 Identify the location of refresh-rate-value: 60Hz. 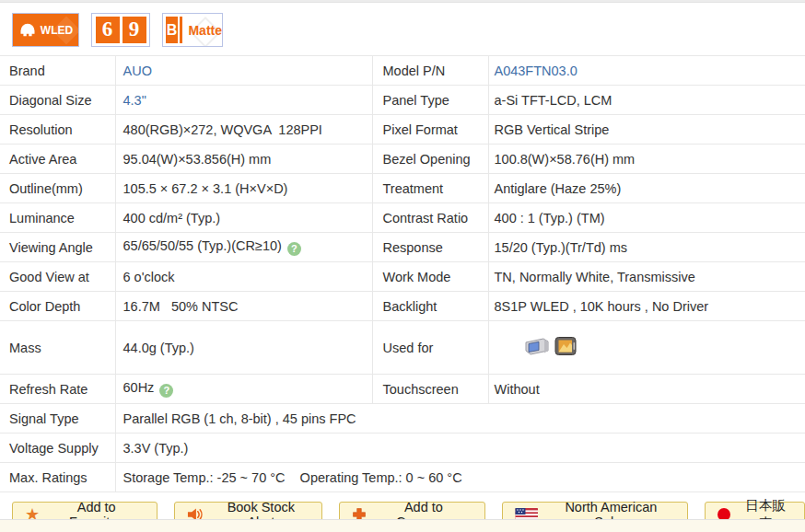
(139, 387).